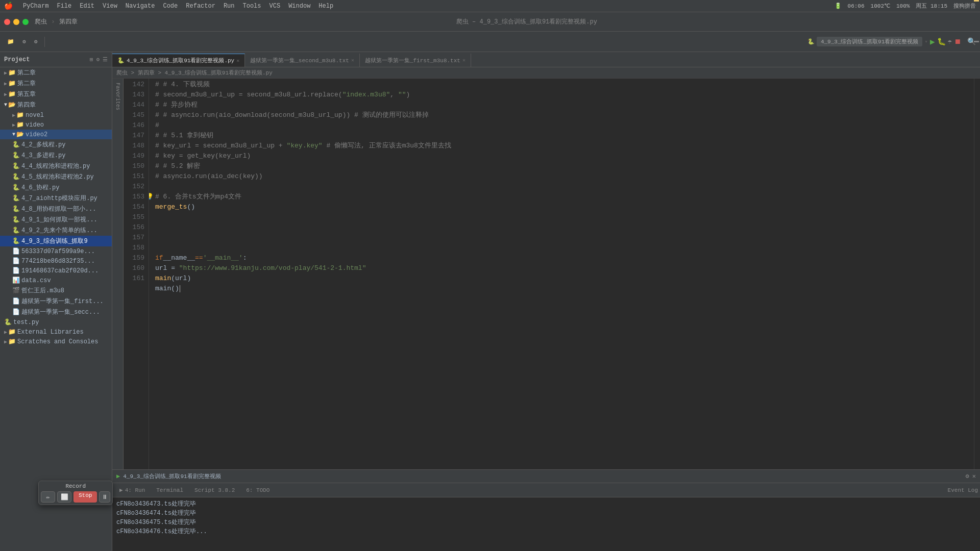  What do you see at coordinates (56, 291) in the screenshot?
I see `tree-item-m3u8: 🎬 哲仁王后.m3u8` at bounding box center [56, 291].